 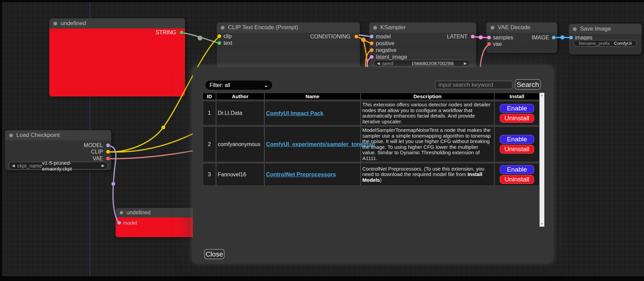 I want to click on extension-link: ComfyUI_experiments/sampler_tonemap, so click(x=320, y=144).